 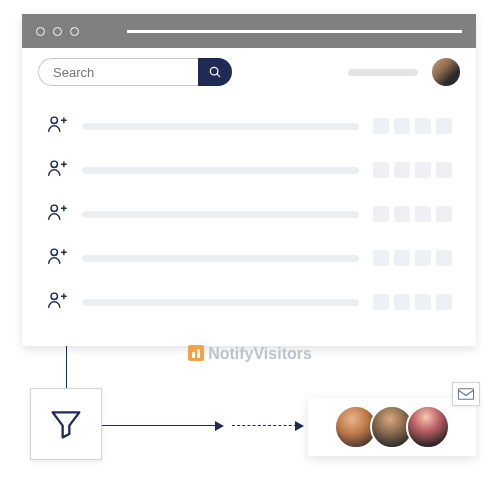 What do you see at coordinates (294, 32) in the screenshot?
I see `address-bar-placeholder` at bounding box center [294, 32].